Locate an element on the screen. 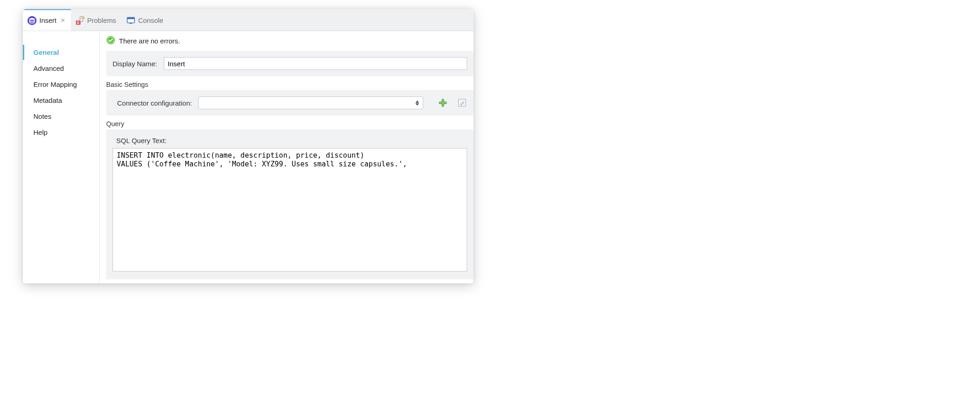  sidebar-item-notes: Notes is located at coordinates (61, 116).